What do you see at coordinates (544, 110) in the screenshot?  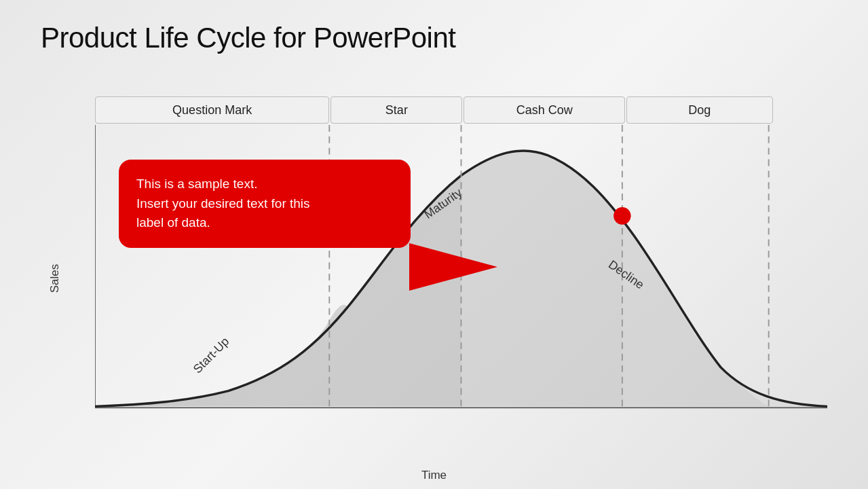 I see `phase-label-cash-cow: Cash Cow` at bounding box center [544, 110].